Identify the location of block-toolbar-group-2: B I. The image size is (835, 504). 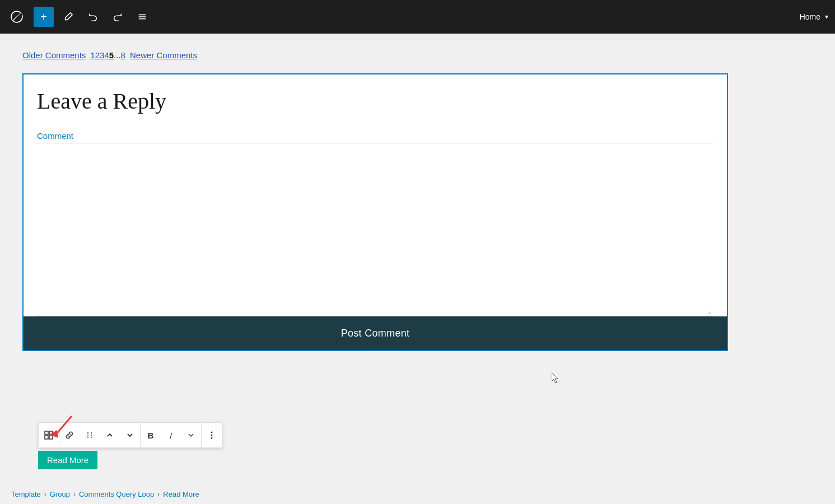
(170, 435).